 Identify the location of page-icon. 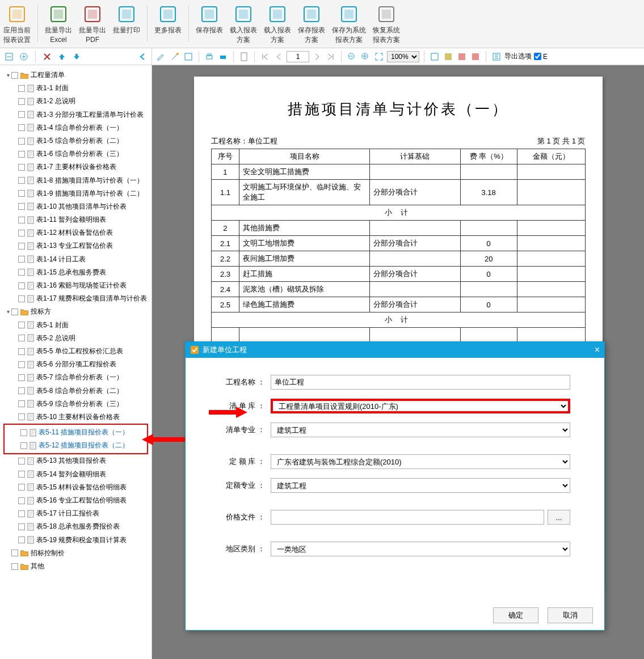
(244, 57).